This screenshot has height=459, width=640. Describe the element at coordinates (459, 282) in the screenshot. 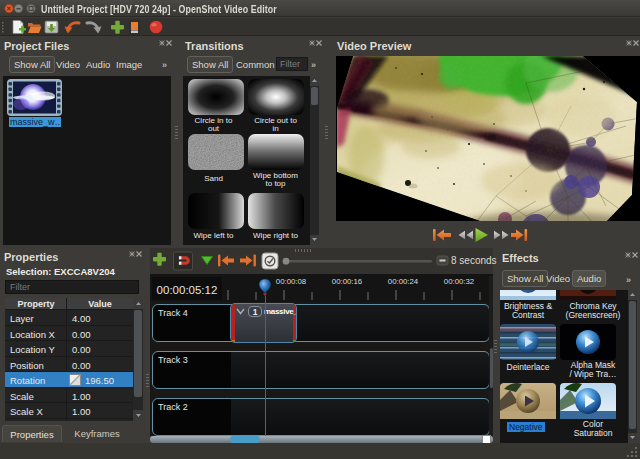

I see `svg-text: 00:00:32` at that location.